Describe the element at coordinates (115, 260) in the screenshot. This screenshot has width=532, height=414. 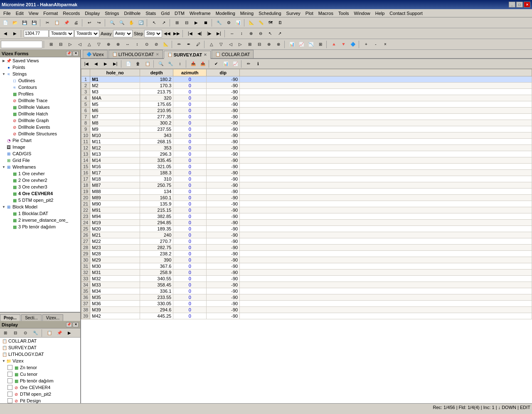
I see `cell-hole-no: M29` at that location.